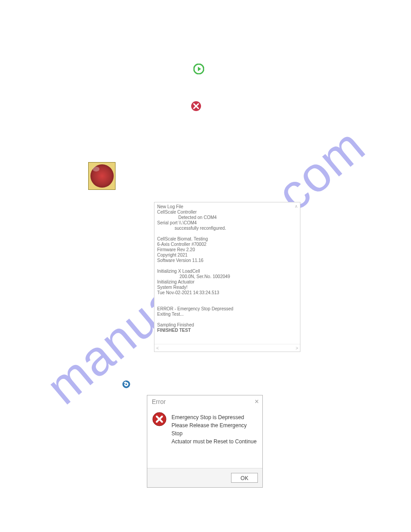 The width and height of the screenshot is (411, 532). What do you see at coordinates (205, 442) in the screenshot?
I see `error-dialog: Error × Emergency Stop is Depressed Plea…` at bounding box center [205, 442].